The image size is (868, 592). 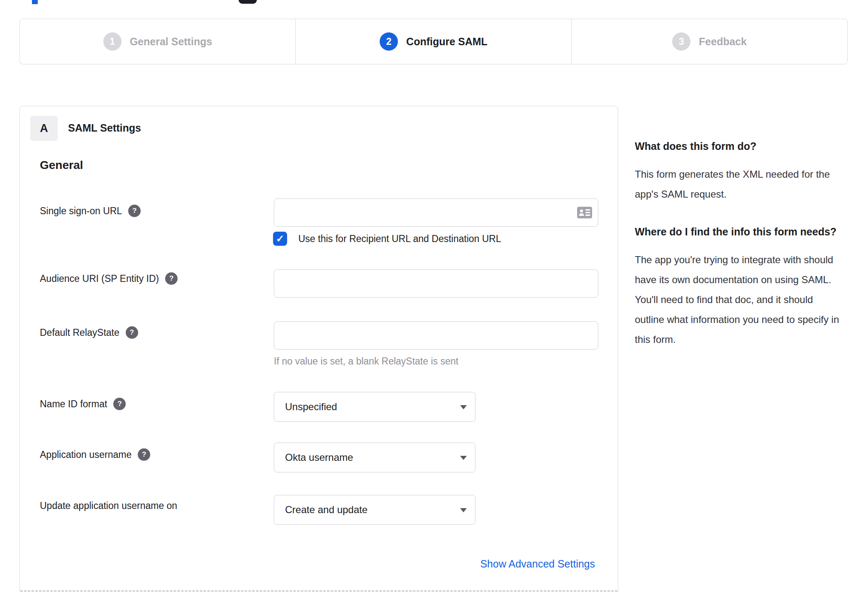 I want to click on sso-url-help-icon: ?, so click(x=134, y=211).